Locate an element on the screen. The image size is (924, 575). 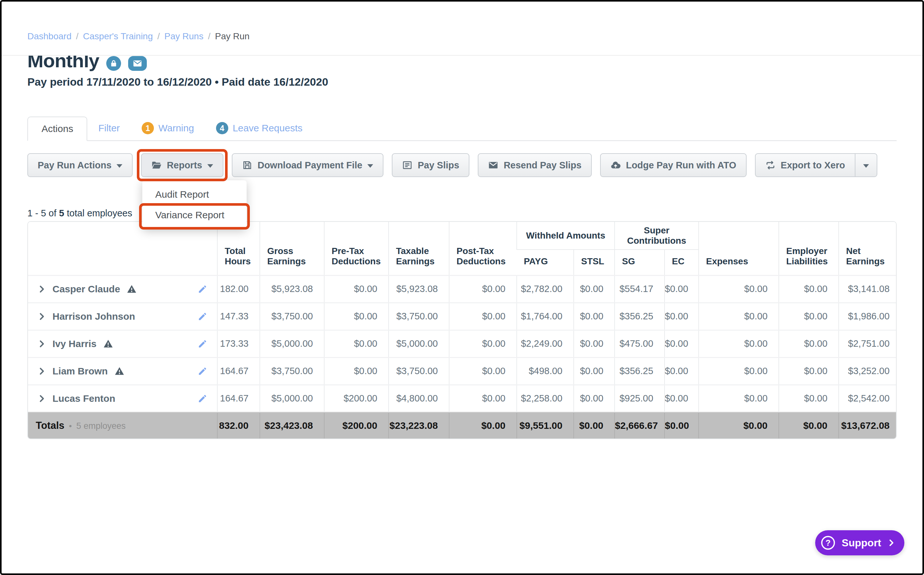
value-cell: $498.00 is located at coordinates (545, 371).